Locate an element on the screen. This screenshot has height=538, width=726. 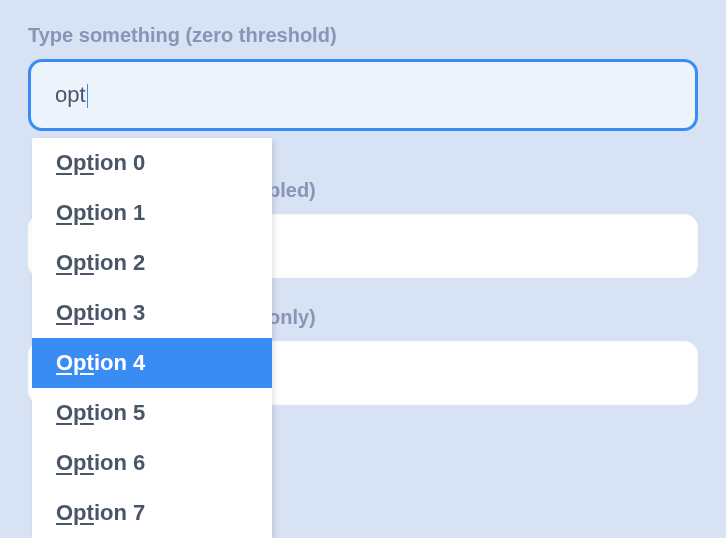
dropdown-option-7: Option 7 is located at coordinates (152, 513).